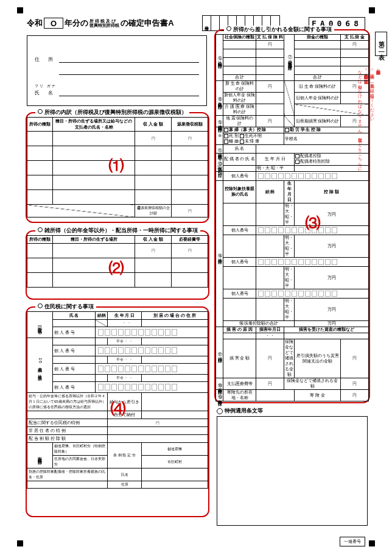 The image size is (392, 555). Describe the element at coordinates (352, 542) in the screenshot. I see `serial-seal: 一連番号` at that location.